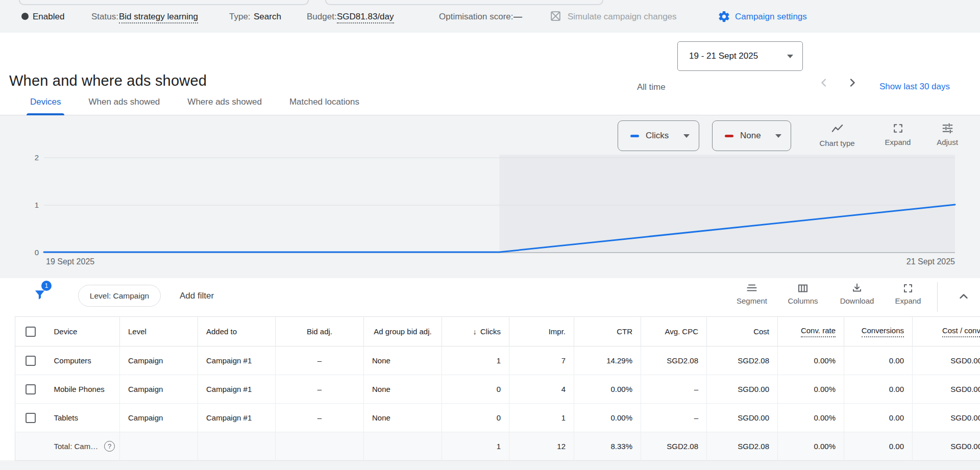 This screenshot has height=470, width=980. What do you see at coordinates (320, 332) in the screenshot?
I see `column-header-bid_adj: Bid adj.` at bounding box center [320, 332].